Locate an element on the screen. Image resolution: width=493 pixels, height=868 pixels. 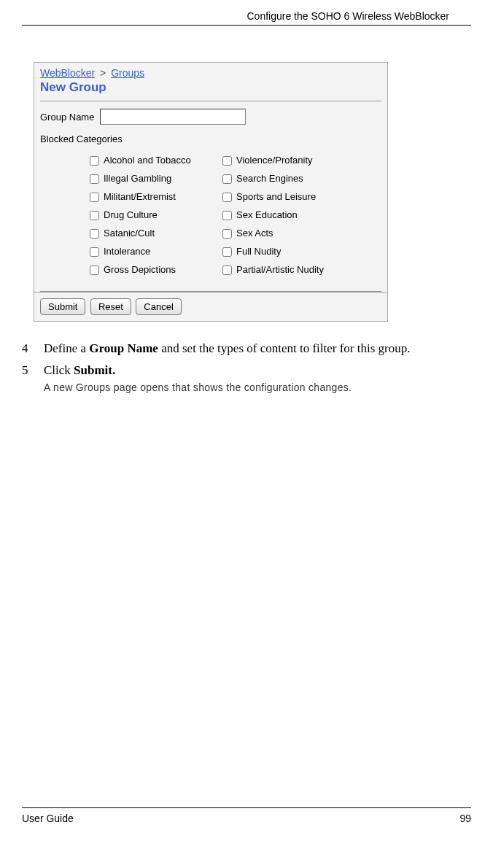
table-row: Gross Depictions Partial/Artistic Nudity is located at coordinates (207, 270).